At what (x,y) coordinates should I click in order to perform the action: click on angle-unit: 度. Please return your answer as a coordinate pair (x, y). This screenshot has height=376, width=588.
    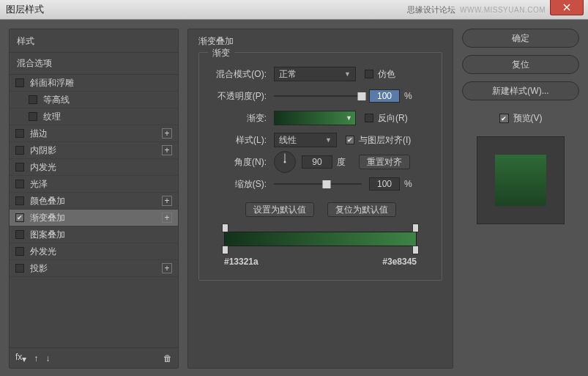
    Looking at the image, I should click on (341, 163).